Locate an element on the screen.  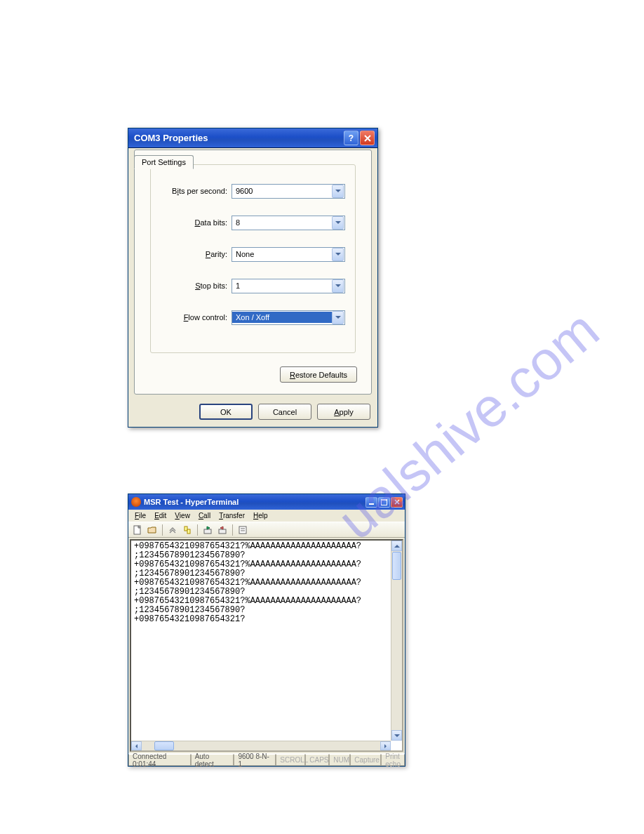
help-button: ? is located at coordinates (351, 138).